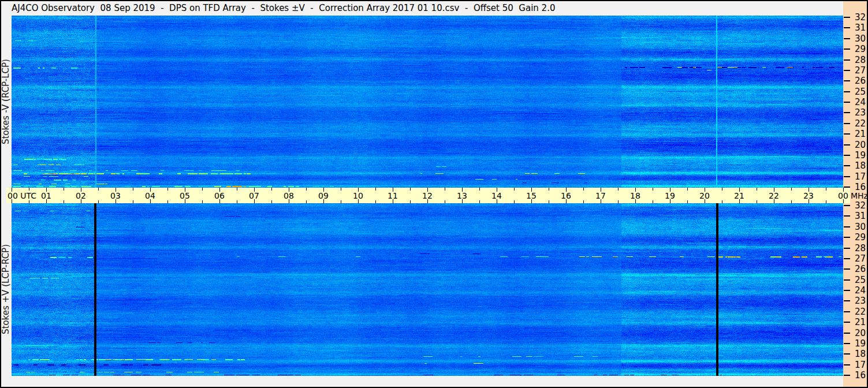 This screenshot has height=388, width=868. What do you see at coordinates (429, 195) in the screenshot?
I see `time-axis: 00 UTC0102030405060708091011121314151617…` at bounding box center [429, 195].